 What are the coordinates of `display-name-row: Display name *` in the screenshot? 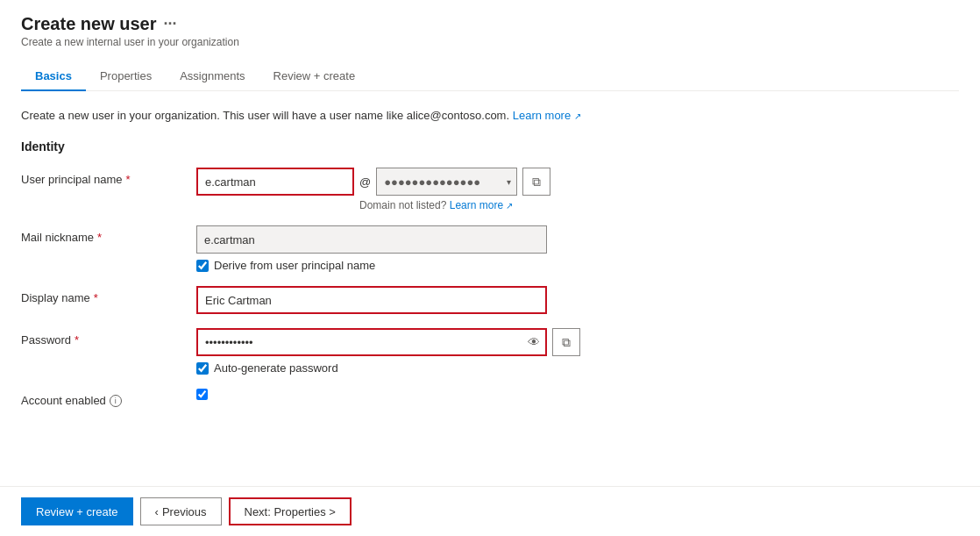 It's located at (490, 300).